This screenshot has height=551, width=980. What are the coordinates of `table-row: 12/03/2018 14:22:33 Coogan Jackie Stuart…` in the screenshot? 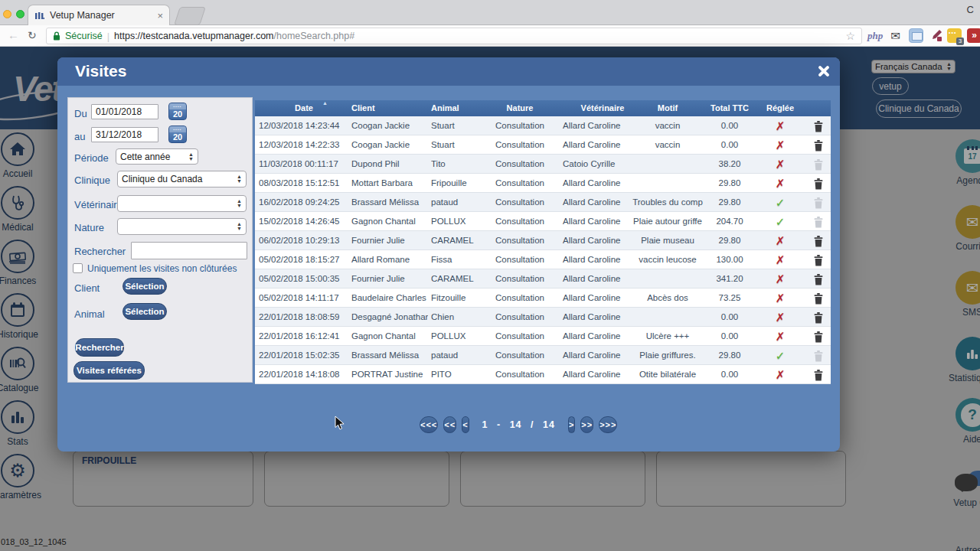 It's located at (543, 145).